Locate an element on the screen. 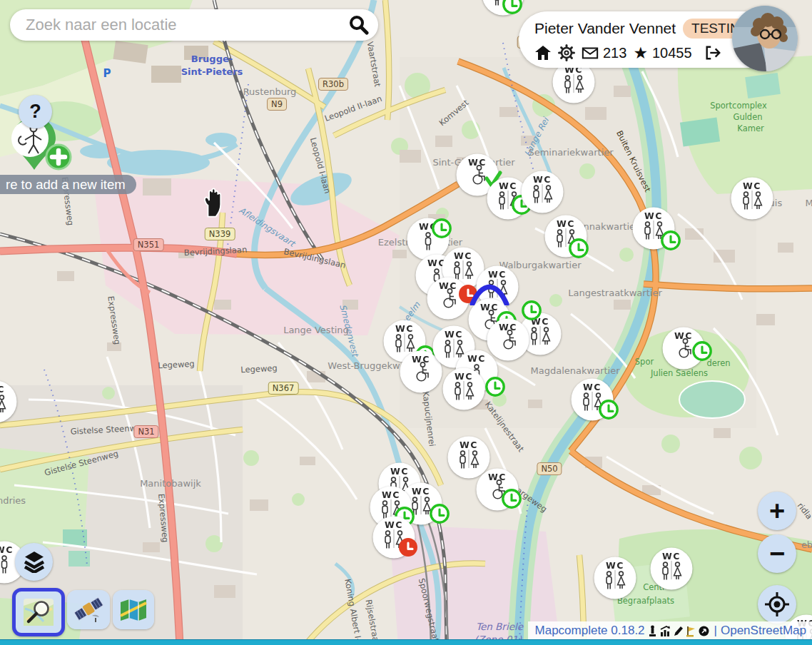 This screenshot has width=812, height=645. crosshair-icon is located at coordinates (777, 604).